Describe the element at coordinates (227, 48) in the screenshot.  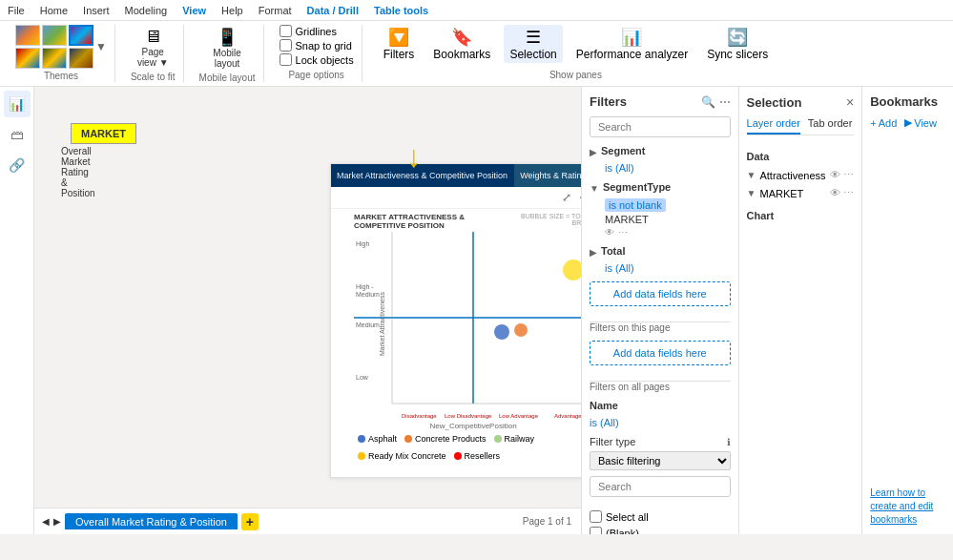
I see `mobile-layout-btn: 📱 Mobile layout` at that location.